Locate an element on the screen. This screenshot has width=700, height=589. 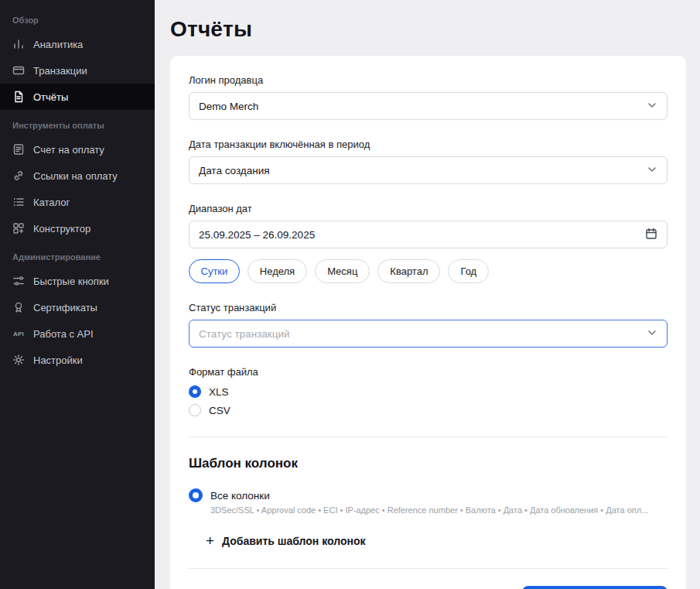
all-columns-label: Все колонки is located at coordinates (240, 495).